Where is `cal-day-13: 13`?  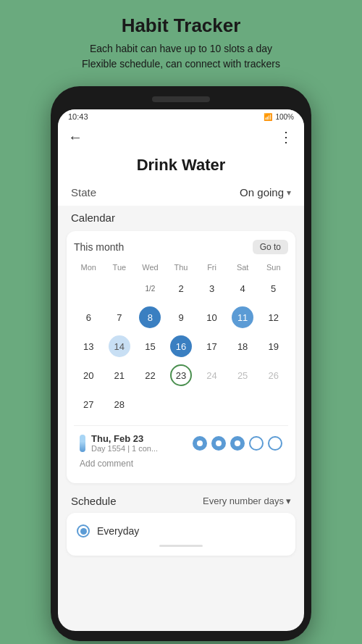
cal-day-13: 13 is located at coordinates (88, 346).